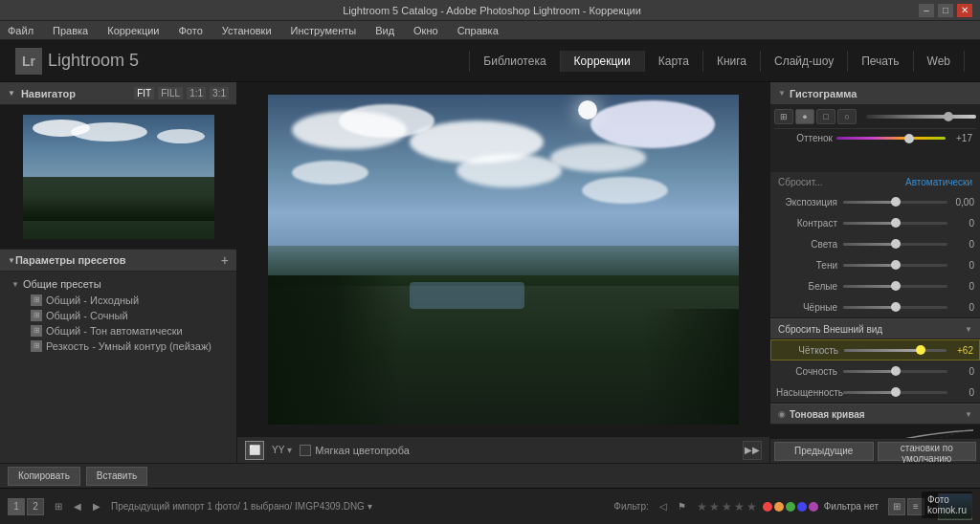 This screenshot has height=524, width=980. I want to click on navigator-collapse-icon: ▼, so click(11, 94).